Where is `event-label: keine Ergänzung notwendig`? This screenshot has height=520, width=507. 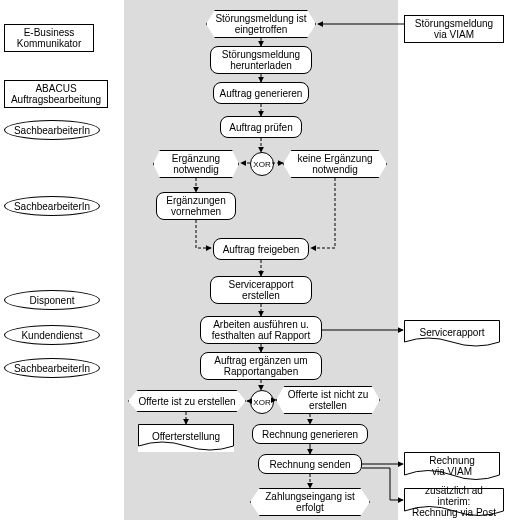 event-label: keine Ergänzung notwendig is located at coordinates (335, 164).